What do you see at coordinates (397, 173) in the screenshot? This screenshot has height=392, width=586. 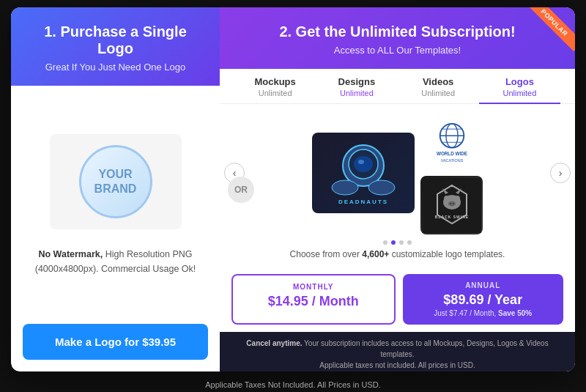 I see `logo-cards: DEADNAUTS` at bounding box center [397, 173].